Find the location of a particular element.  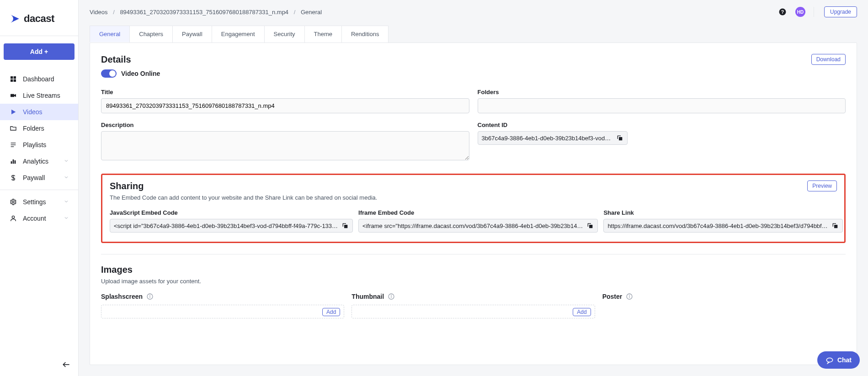

logo-icon is located at coordinates (15, 19).